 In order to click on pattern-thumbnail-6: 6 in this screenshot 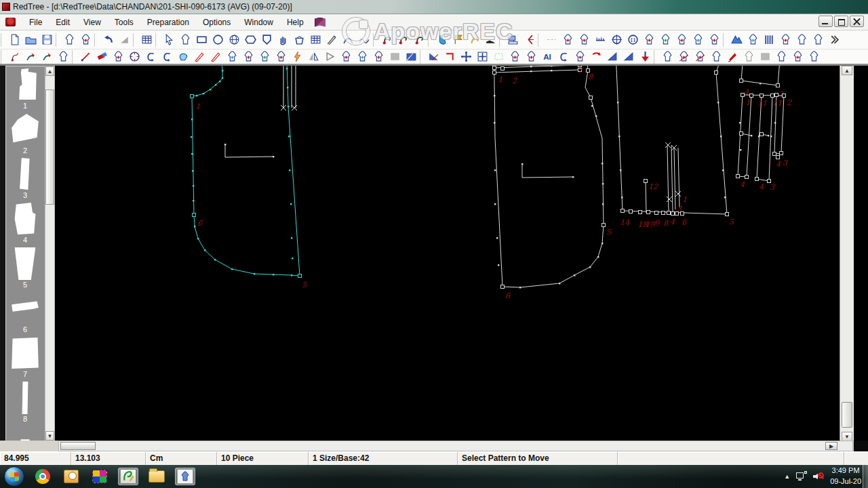, I will do `click(25, 312)`.